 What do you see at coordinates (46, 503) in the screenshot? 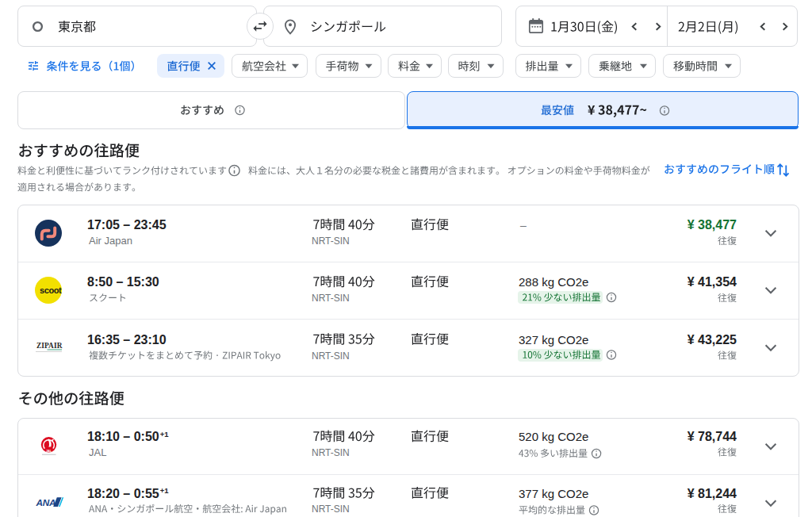
I see `svg-text: ANA` at bounding box center [46, 503].